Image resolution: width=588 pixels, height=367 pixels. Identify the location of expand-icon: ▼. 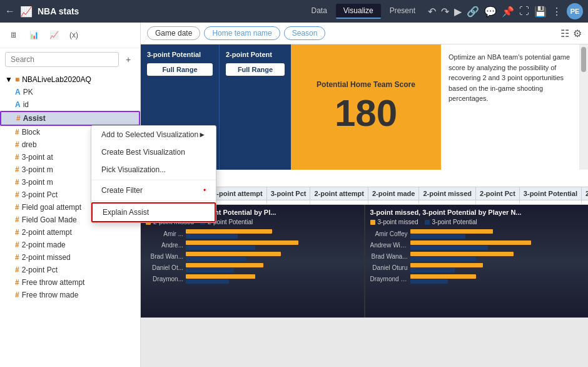
(9, 80).